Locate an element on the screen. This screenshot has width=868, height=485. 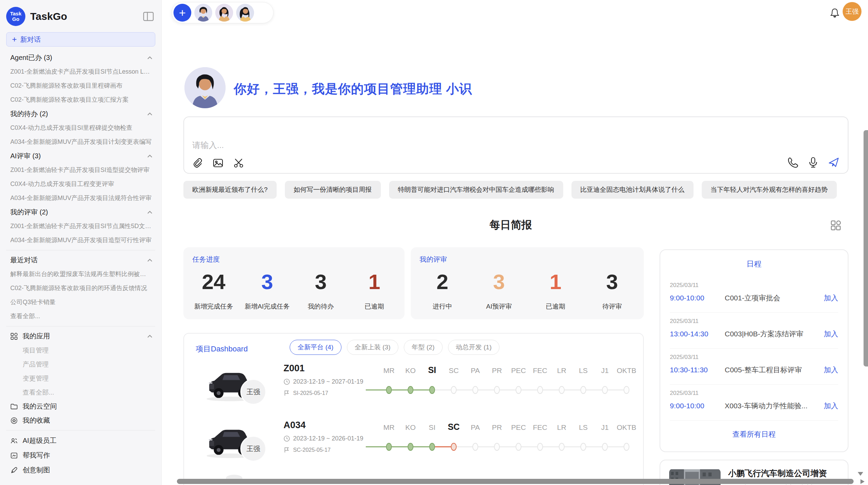
sidebar-section-header: 我的评审 (2) is located at coordinates (81, 212).